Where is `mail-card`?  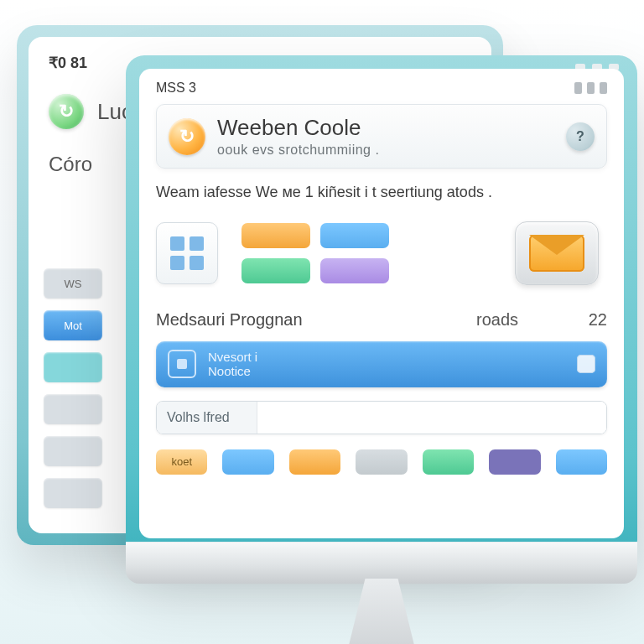
mail-card is located at coordinates (557, 253).